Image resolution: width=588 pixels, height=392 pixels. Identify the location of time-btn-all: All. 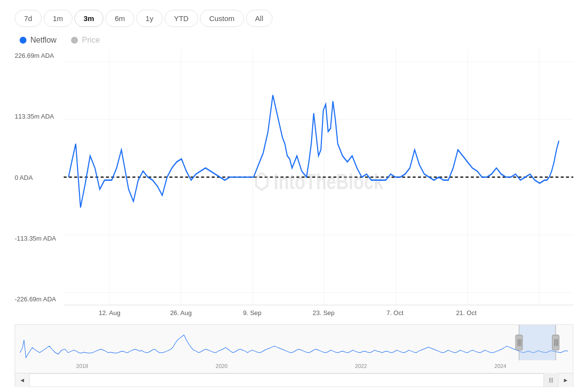
(260, 19).